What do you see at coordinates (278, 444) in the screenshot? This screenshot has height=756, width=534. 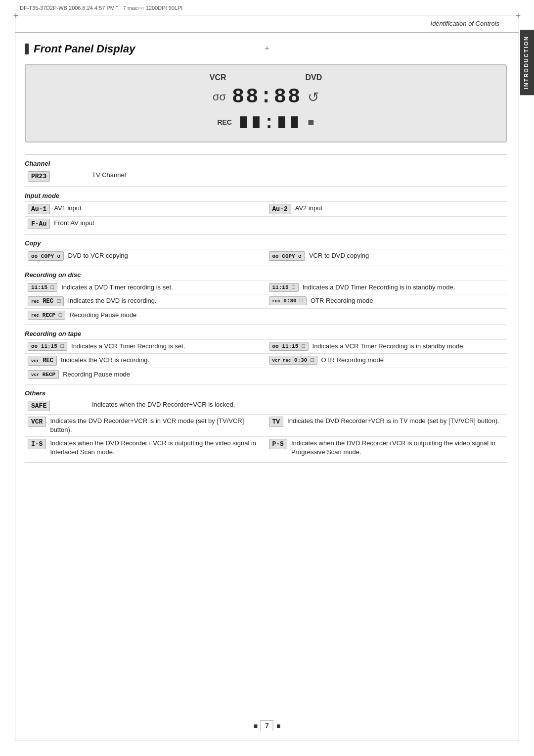 I see `progressive-indicator: P-S` at bounding box center [278, 444].